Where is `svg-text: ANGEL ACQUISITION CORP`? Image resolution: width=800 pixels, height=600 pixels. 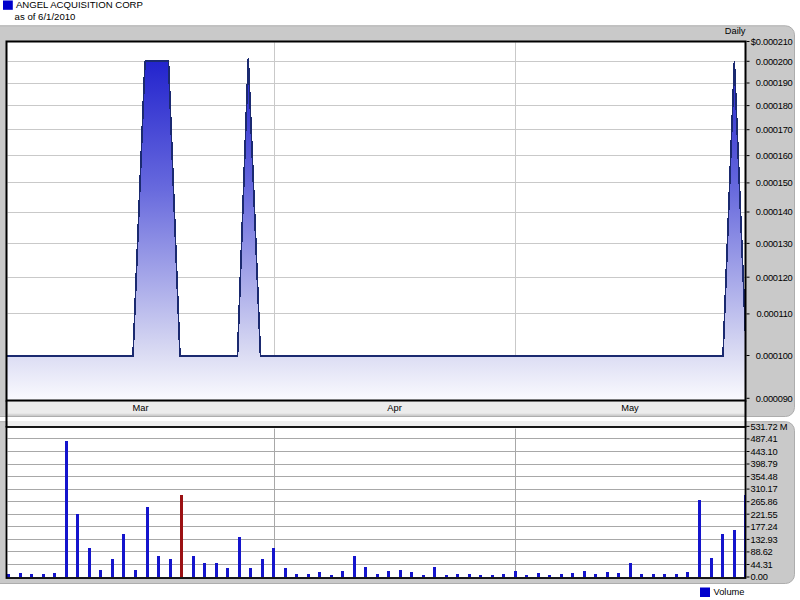 svg-text: ANGEL ACQUISITION CORP is located at coordinates (80, 5).